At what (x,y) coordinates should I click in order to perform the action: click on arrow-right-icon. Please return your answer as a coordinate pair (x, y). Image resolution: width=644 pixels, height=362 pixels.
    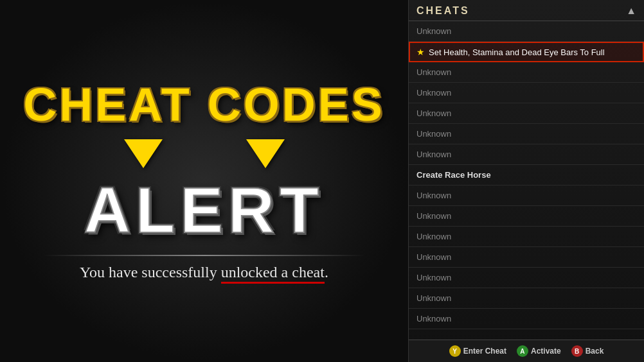
    Looking at the image, I should click on (265, 154).